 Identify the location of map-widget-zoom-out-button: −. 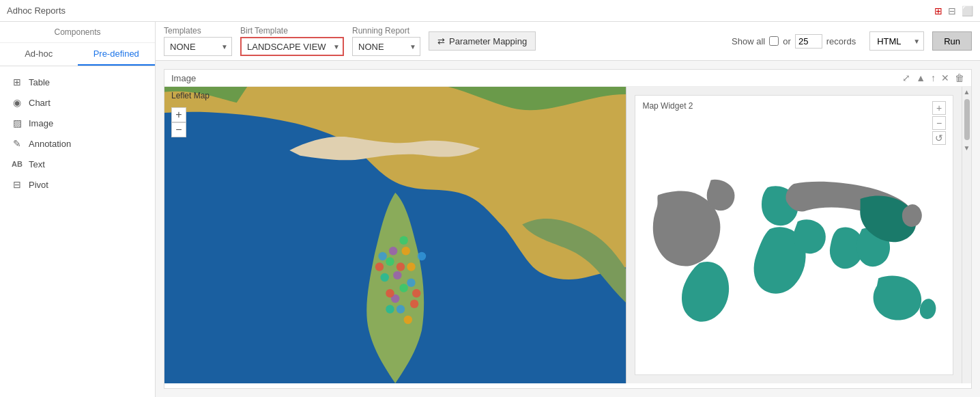
(939, 123).